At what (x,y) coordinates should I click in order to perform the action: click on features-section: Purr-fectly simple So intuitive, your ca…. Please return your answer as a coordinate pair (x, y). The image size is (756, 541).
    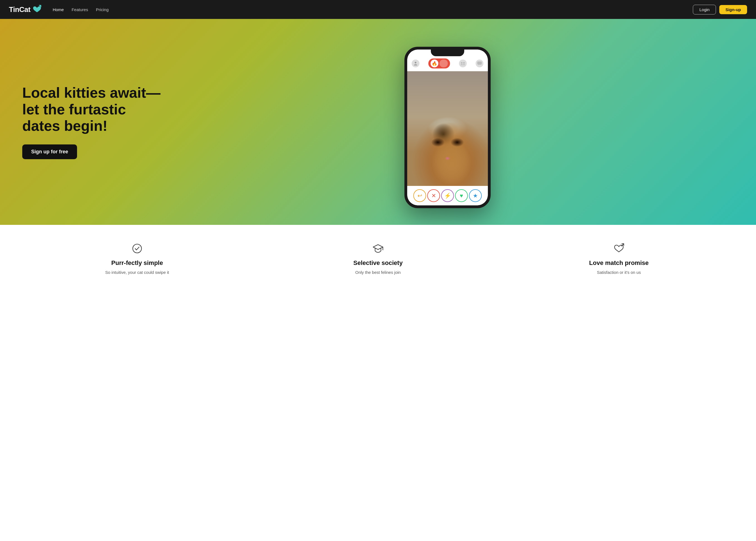
    Looking at the image, I should click on (378, 259).